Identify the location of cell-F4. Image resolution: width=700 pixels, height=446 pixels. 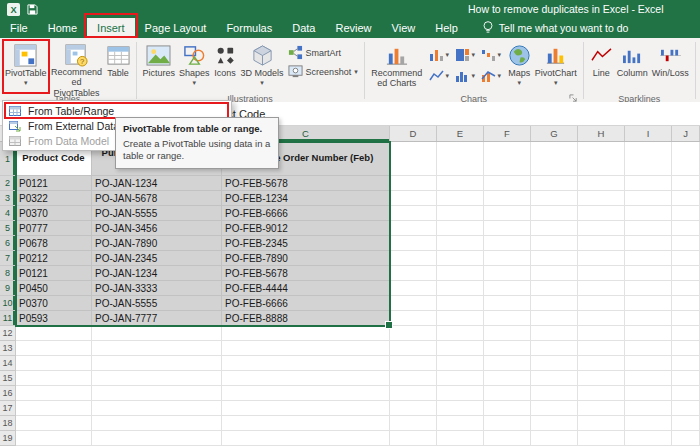
(508, 214).